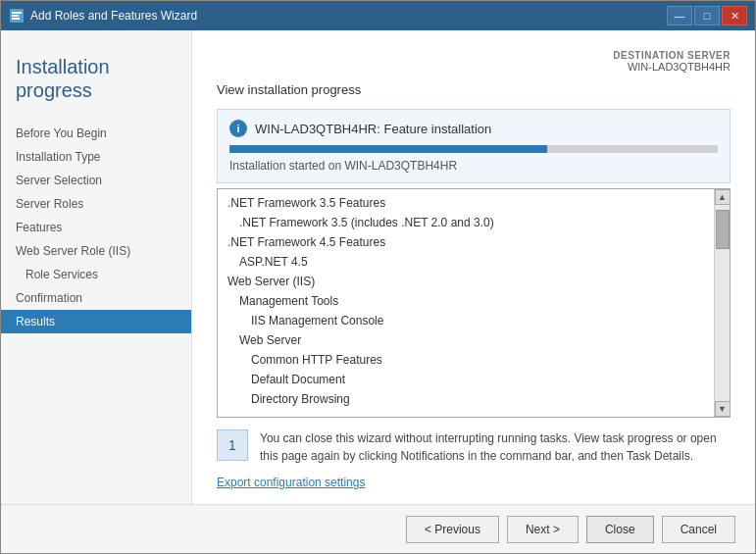 This screenshot has height=554, width=756. I want to click on minimize-button: —, so click(680, 16).